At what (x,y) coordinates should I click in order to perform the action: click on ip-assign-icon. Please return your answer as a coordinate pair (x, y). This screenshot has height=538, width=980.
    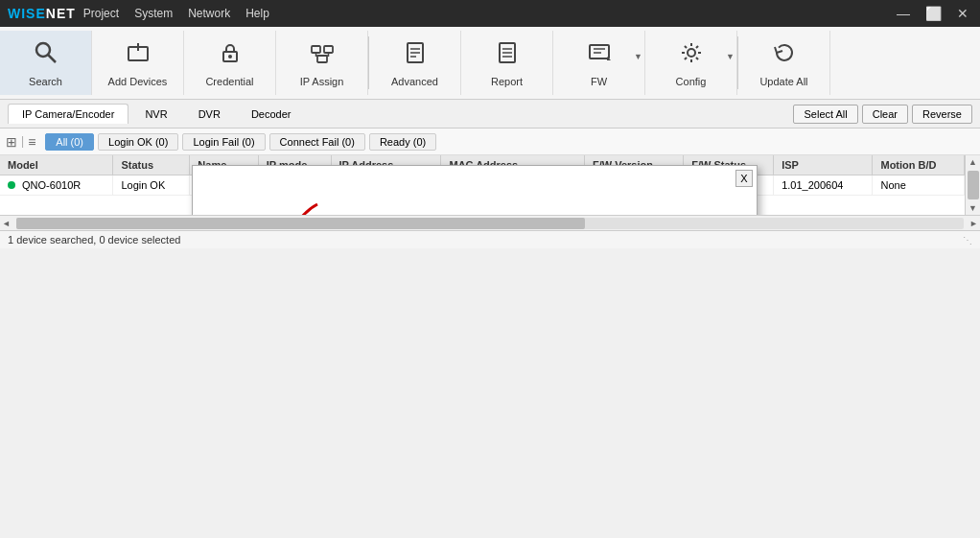
    Looking at the image, I should click on (322, 56).